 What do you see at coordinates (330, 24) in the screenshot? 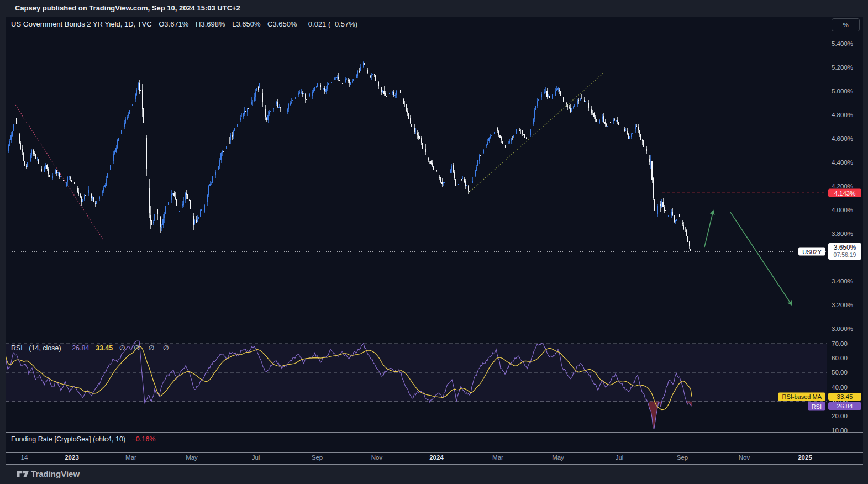
I see `price-change: −0.021 (−0.57%)` at bounding box center [330, 24].